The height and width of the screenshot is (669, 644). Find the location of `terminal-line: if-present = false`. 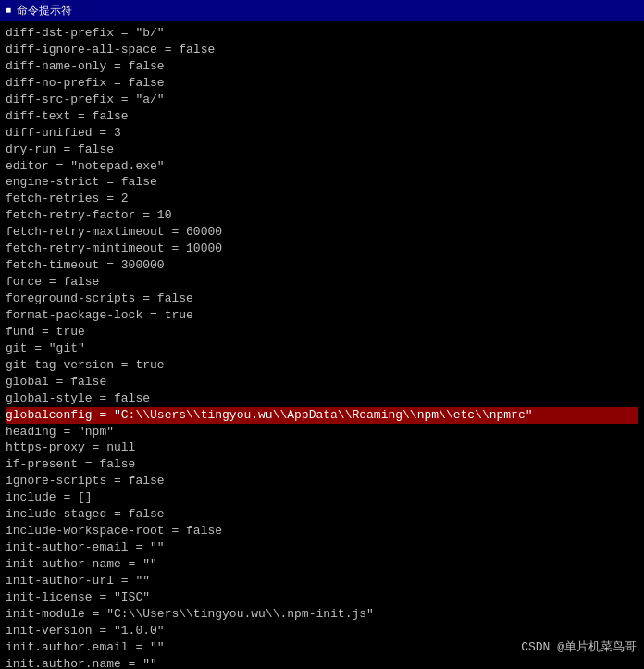

terminal-line: if-present = false is located at coordinates (322, 465).